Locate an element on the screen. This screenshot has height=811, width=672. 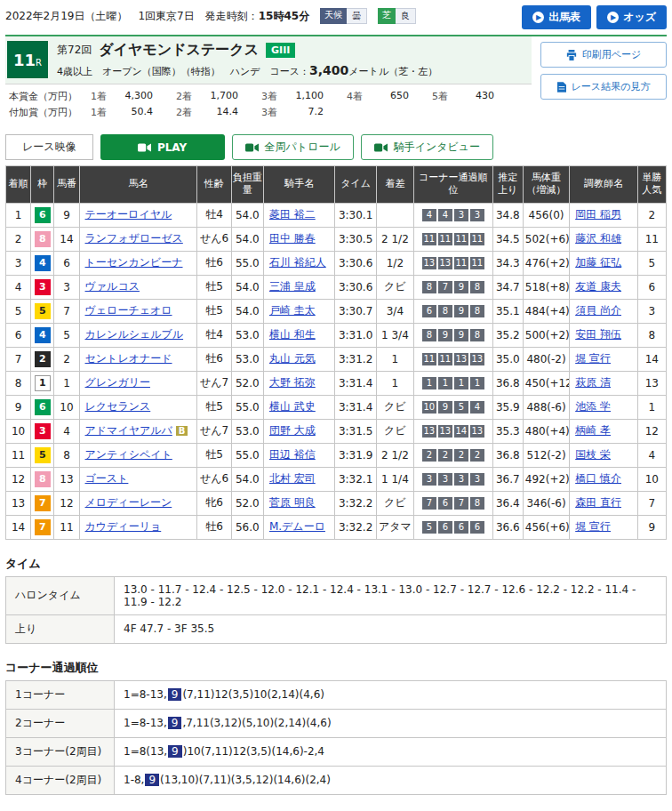
trainer-link: 岡田 稲男 is located at coordinates (598, 214).